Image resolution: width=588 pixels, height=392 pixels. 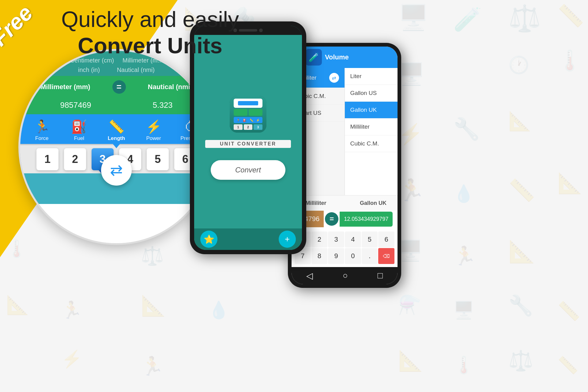 What do you see at coordinates (136, 70) in the screenshot?
I see `unit-option-nautical: Nautical (nmi)` at bounding box center [136, 70].